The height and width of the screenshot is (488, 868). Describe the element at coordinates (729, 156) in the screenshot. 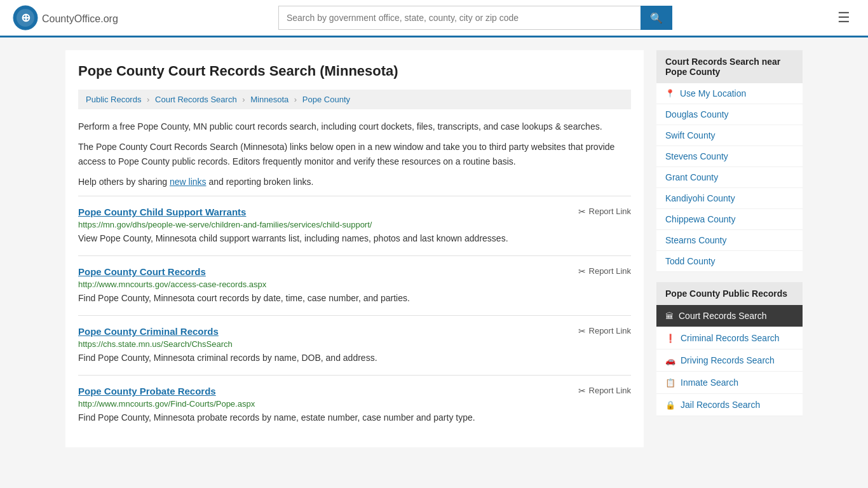

I see `nearby-county-2: Stevens County` at that location.